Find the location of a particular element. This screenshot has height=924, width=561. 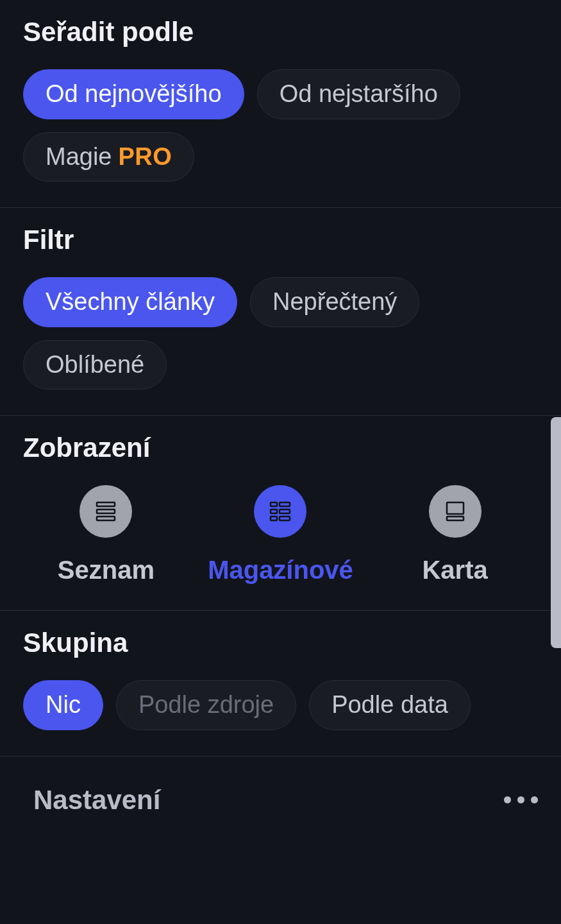

filter-option-unread: Nepřečtený is located at coordinates (335, 302).